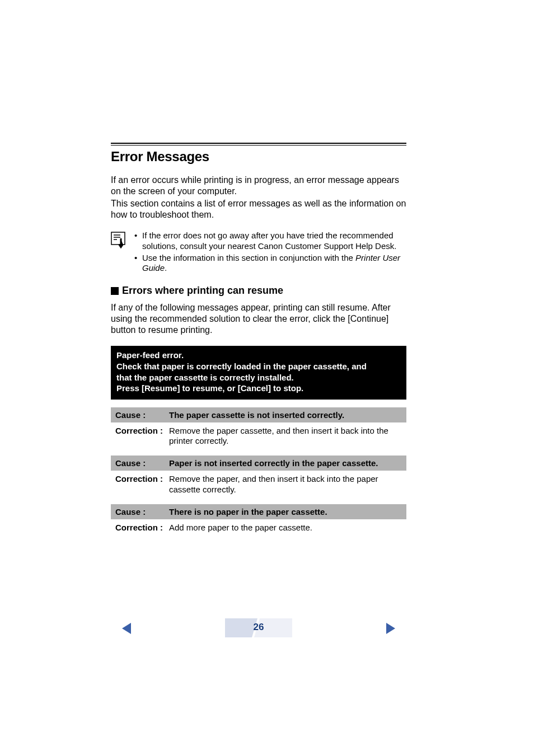 Image resolution: width=534 pixels, height=756 pixels. What do you see at coordinates (259, 463) in the screenshot?
I see `cause-row-2: Cause : Paper is not inserted correctly …` at bounding box center [259, 463].